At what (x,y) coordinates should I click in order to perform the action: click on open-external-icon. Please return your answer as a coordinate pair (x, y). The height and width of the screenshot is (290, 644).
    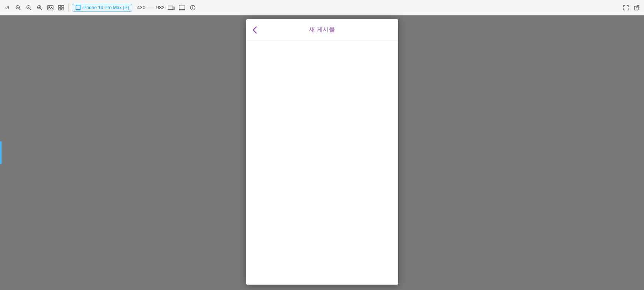
    Looking at the image, I should click on (637, 8).